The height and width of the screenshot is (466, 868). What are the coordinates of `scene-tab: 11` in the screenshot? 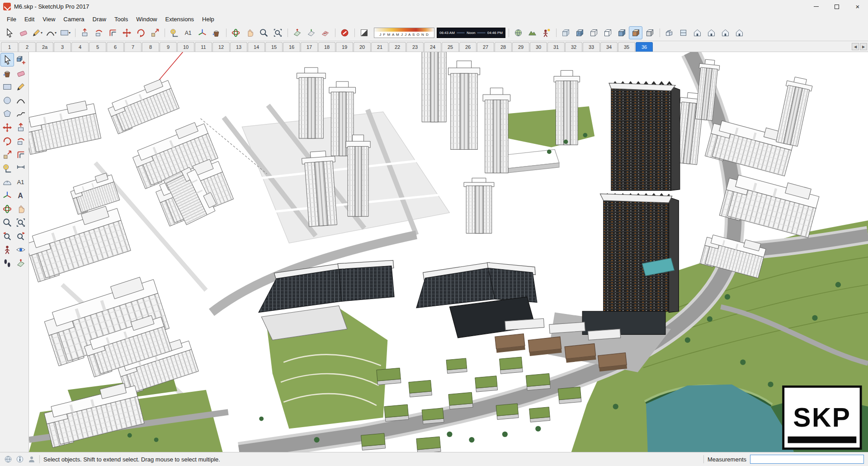 It's located at (203, 47).